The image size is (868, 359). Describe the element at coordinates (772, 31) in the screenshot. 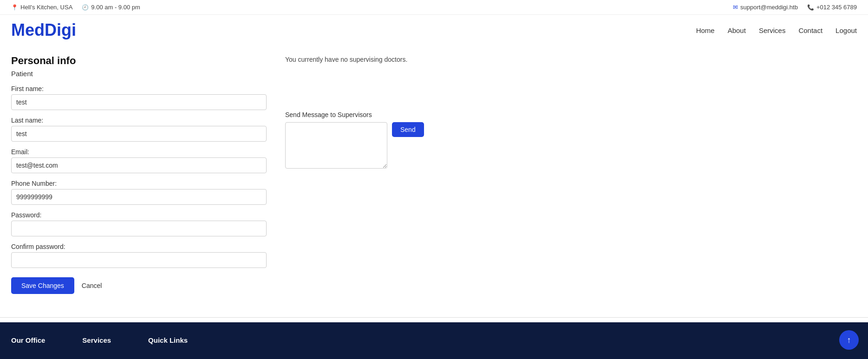

I see `nav-services: Services` at that location.